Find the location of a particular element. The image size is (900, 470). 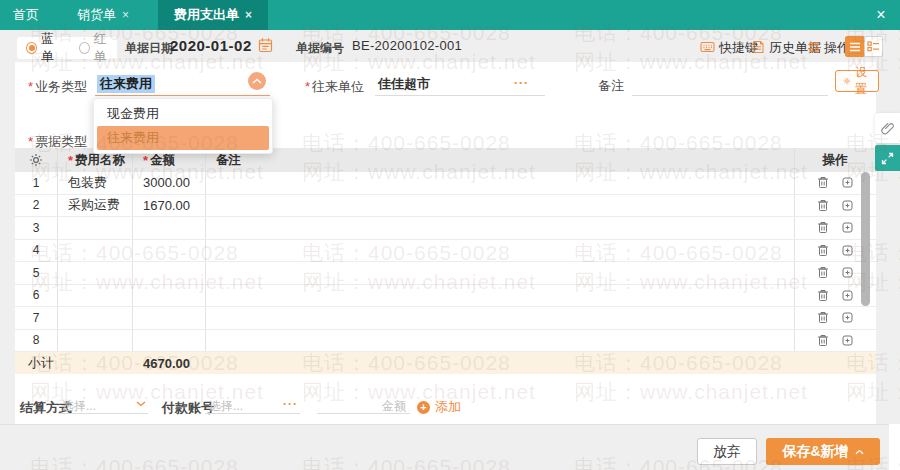

date-value: 2020-01-02 is located at coordinates (211, 46).